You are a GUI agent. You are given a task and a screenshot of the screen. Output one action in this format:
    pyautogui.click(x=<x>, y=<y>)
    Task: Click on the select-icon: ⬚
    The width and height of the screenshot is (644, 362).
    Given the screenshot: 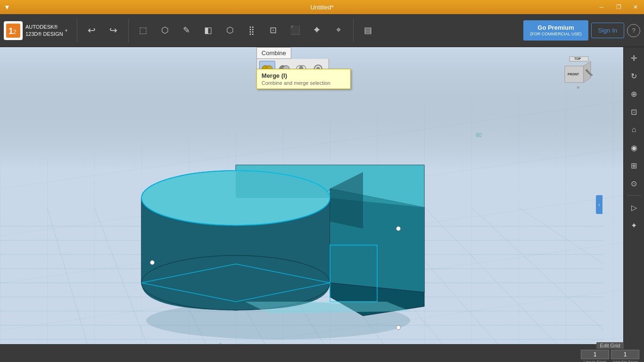 What is the action you would take?
    pyautogui.click(x=143, y=30)
    